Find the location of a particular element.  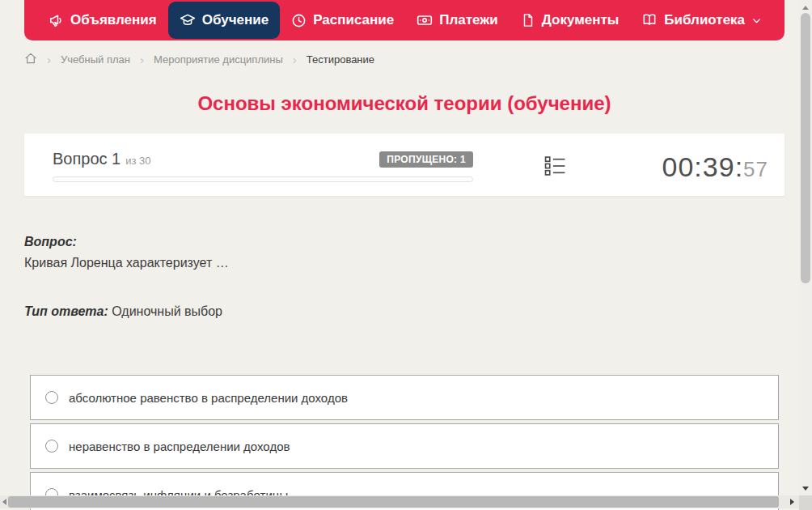

megaphone-icon is located at coordinates (57, 21).